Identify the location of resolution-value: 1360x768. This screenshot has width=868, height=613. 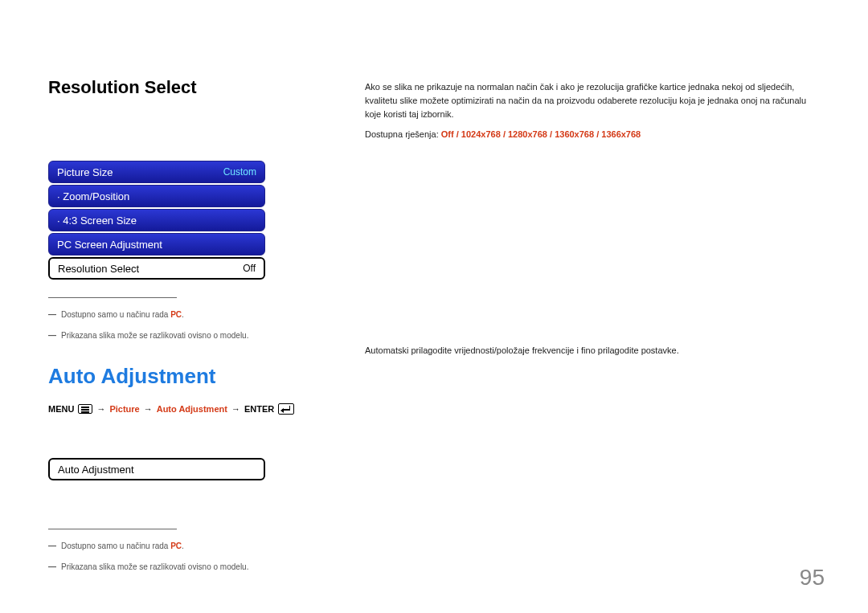
(574, 134).